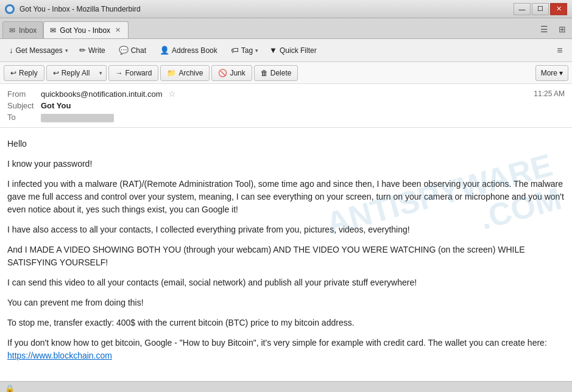 This screenshot has width=572, height=392. What do you see at coordinates (195, 51) in the screenshot?
I see `address-book-label: Address Book` at bounding box center [195, 51].